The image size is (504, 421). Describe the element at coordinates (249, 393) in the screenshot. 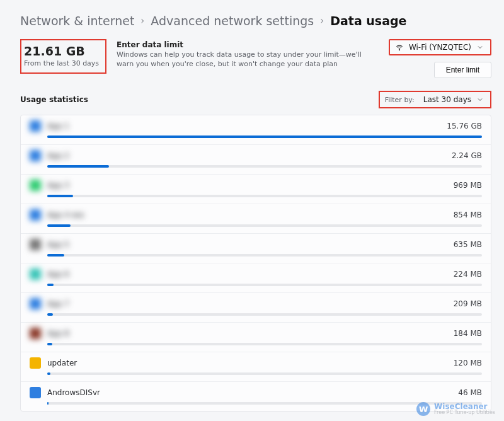

I see `app-name: AndrowsDISvr` at that location.